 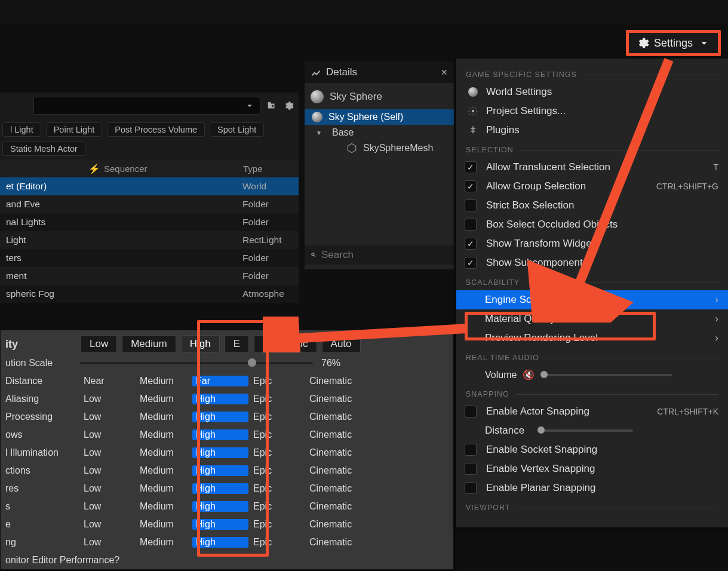 I want to click on filter-pill: Point Light, so click(x=74, y=130).